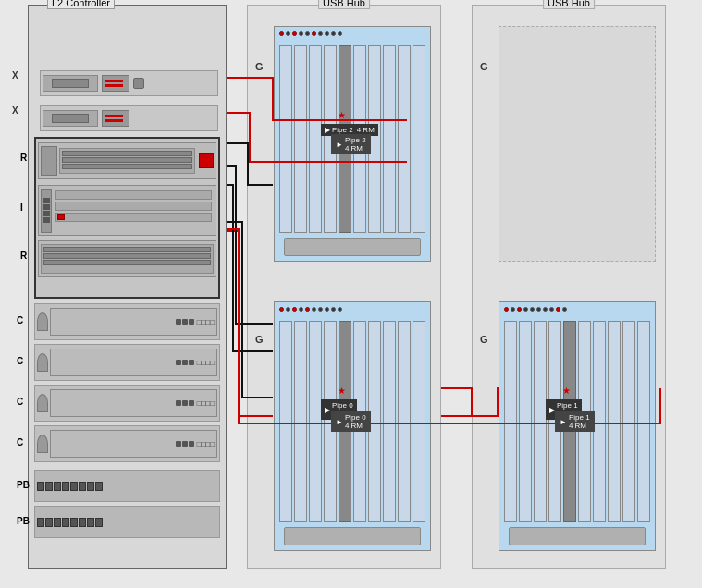 The width and height of the screenshot is (702, 588). I want to click on l2-controller-label: L2 Controller, so click(81, 5).